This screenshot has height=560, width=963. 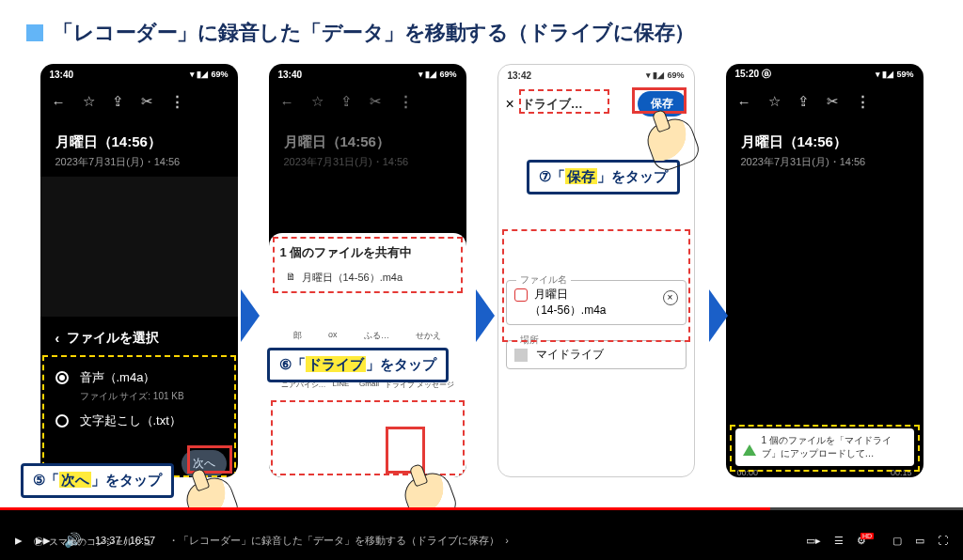 What do you see at coordinates (813, 541) in the screenshot?
I see `autoplay-toggle: ▭▸` at bounding box center [813, 541].